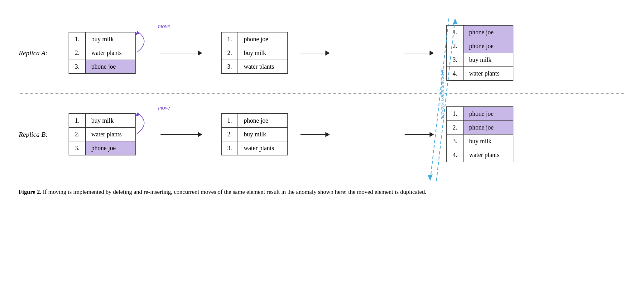 The height and width of the screenshot is (294, 644). I want to click on replica-a-after-table: 1. phone joe 2. buy milk 3. water plants, so click(254, 53).